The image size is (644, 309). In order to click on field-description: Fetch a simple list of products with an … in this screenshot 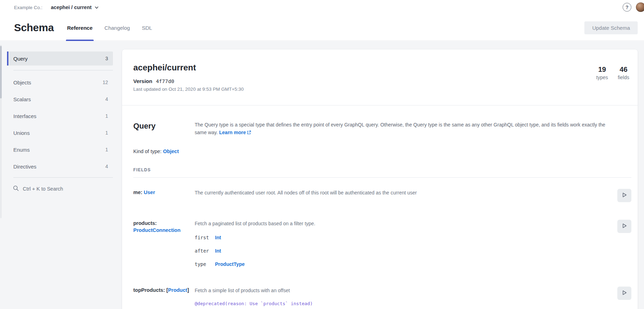, I will do `click(403, 290)`.